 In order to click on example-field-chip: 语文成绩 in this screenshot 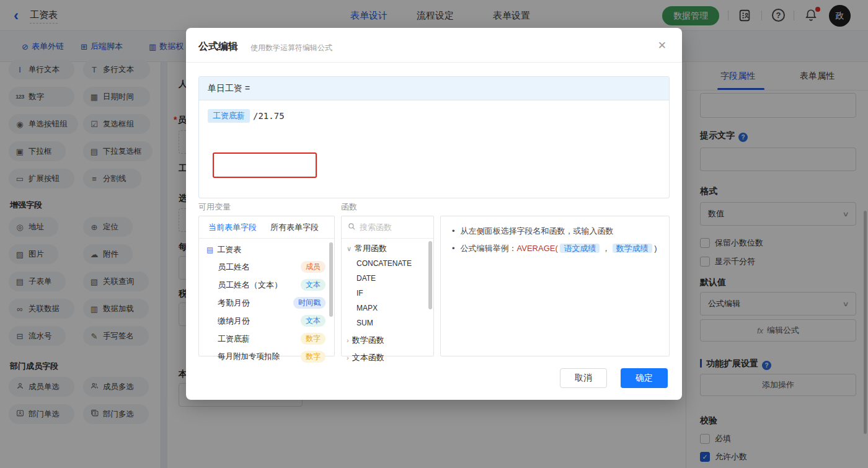, I will do `click(580, 248)`.